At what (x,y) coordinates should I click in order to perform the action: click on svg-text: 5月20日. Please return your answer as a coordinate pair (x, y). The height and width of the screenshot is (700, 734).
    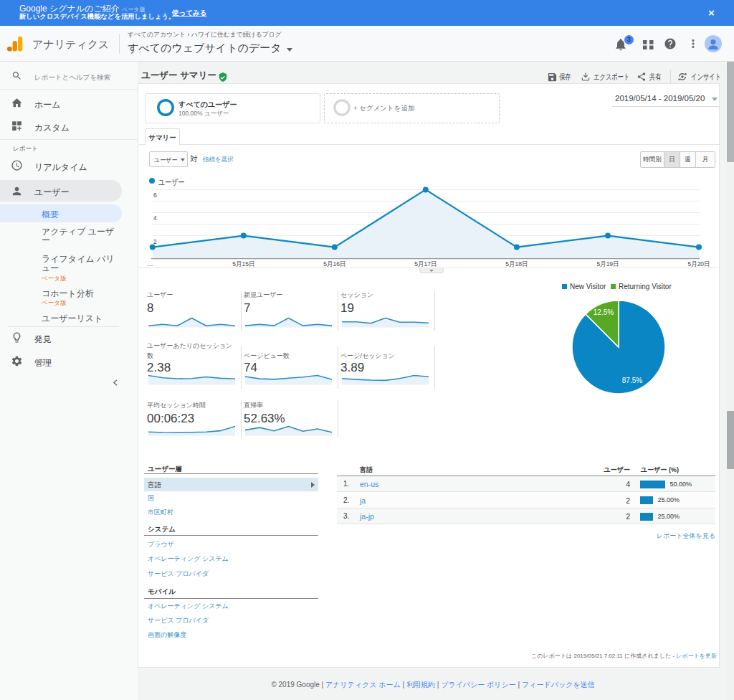
    Looking at the image, I should click on (698, 264).